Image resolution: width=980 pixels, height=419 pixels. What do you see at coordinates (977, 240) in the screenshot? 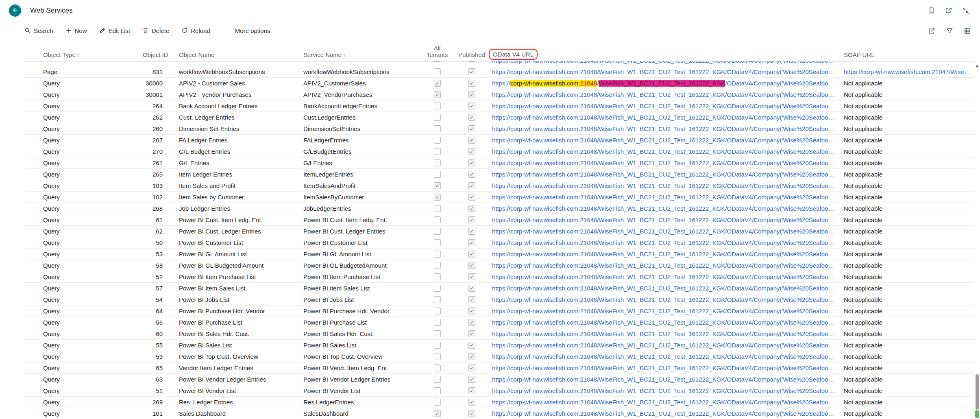
I see `vertical-scrollbar: ▲` at bounding box center [977, 240].